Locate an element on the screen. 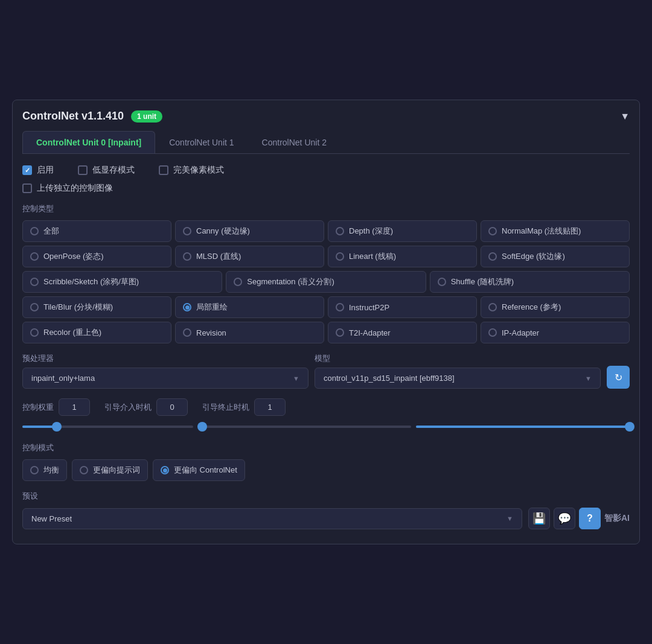  panel-dropdown-icon: ▼ is located at coordinates (625, 116).